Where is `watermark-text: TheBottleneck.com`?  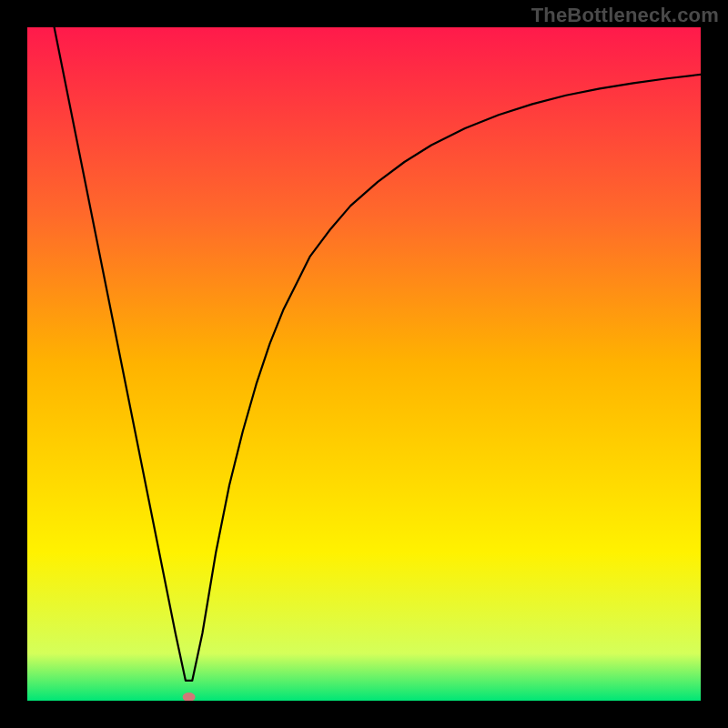 watermark-text: TheBottleneck.com is located at coordinates (625, 15).